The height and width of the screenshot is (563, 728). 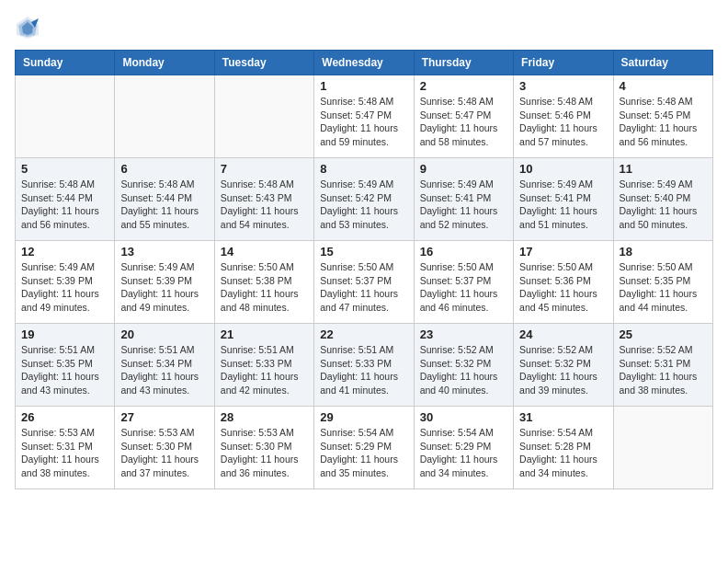 I want to click on day-info: Sunrise: 5:52 AM Sunset: 5:31 PM Dayligh…, so click(x=664, y=370).